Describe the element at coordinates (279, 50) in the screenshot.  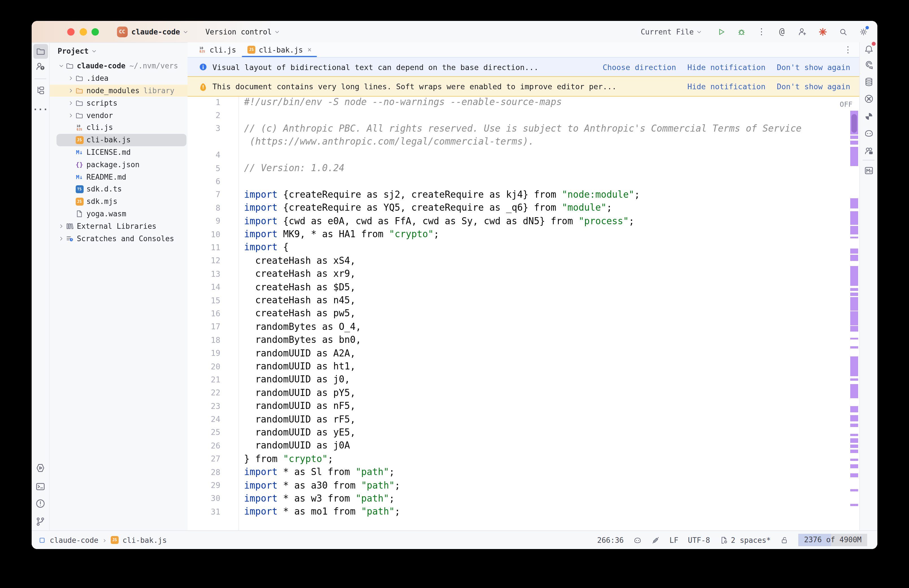
I see `tab-cli-bak-js: JS cli-bak.js ×` at that location.